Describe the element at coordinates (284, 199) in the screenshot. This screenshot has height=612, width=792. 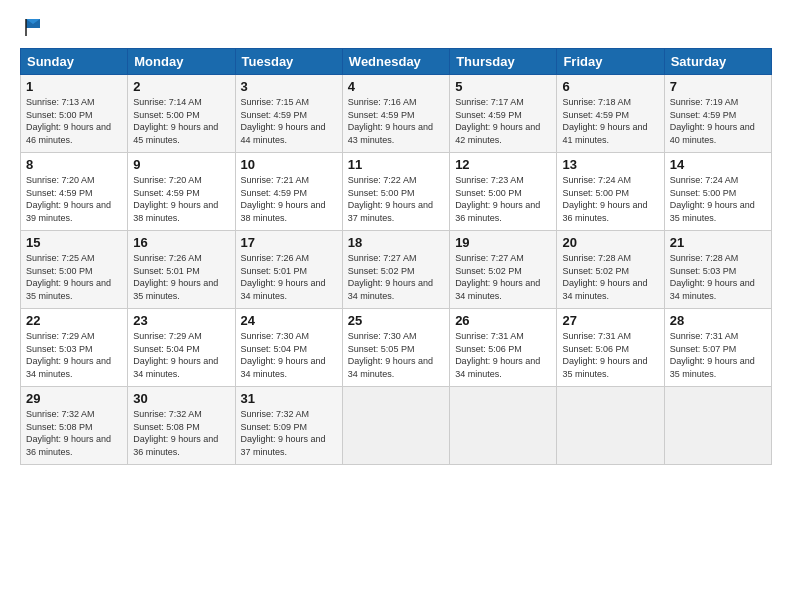
I see `day-info: Sunrise: 7:21 AM Sunset: 4:59 PM Dayligh…` at that location.